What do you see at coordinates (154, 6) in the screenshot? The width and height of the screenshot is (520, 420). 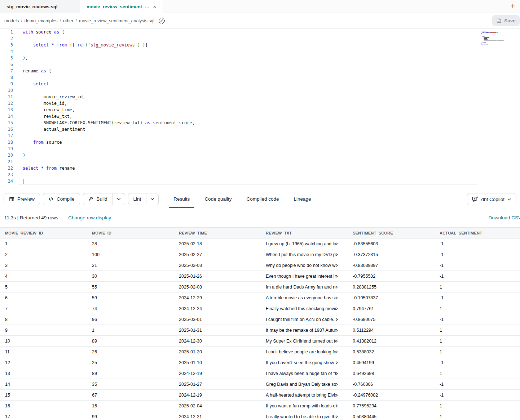 I see `close-tab-icon: ×` at bounding box center [154, 6].